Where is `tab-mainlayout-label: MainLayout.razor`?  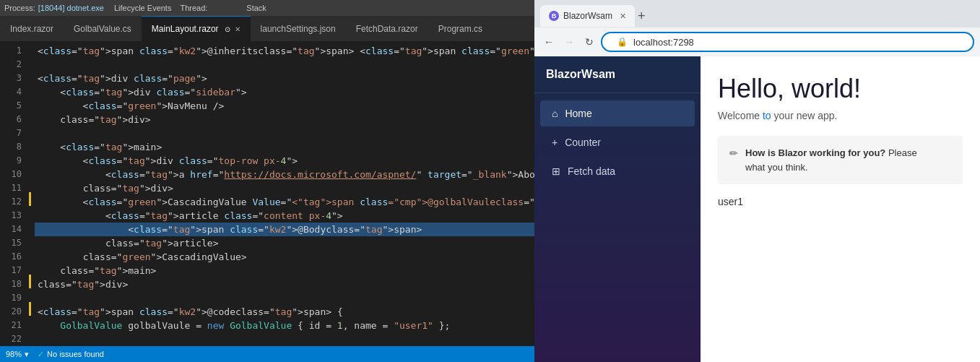
tab-mainlayout-label: MainLayout.razor is located at coordinates (185, 29).